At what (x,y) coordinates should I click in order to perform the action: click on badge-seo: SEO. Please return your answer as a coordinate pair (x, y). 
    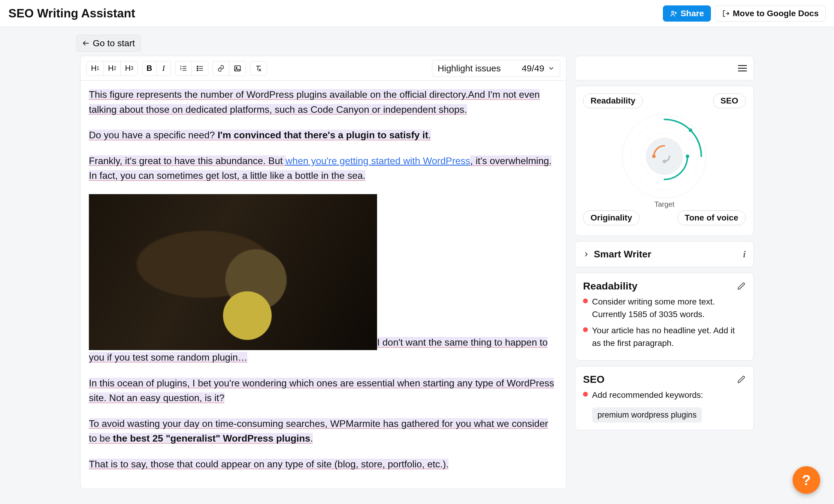
    Looking at the image, I should click on (729, 101).